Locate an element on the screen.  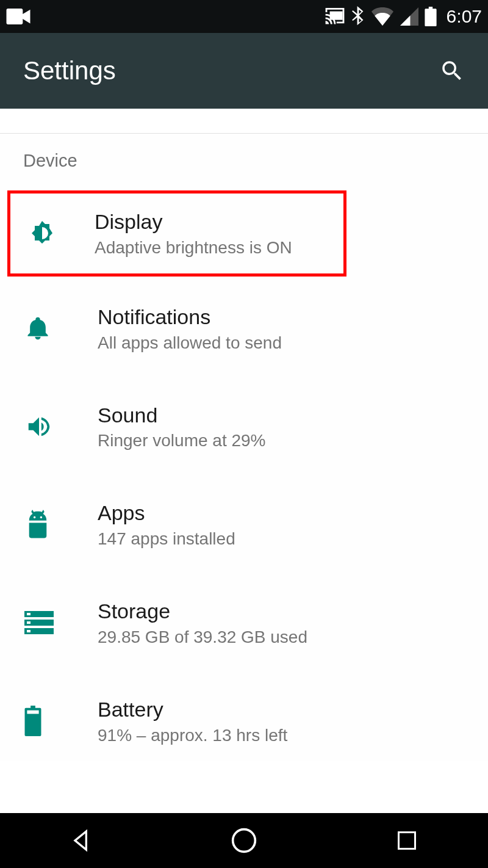
item-subtitle: All apps allowed to send is located at coordinates (293, 343).